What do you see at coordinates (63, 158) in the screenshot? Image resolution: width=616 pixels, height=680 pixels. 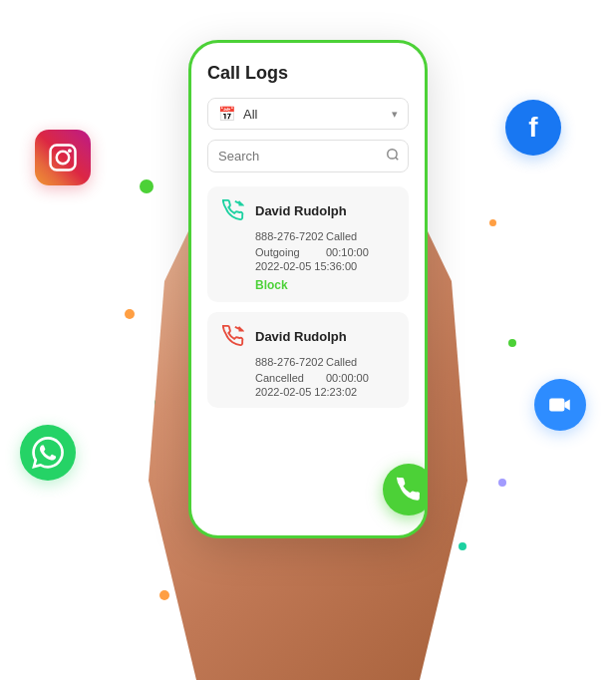 I see `instagram-svg` at bounding box center [63, 158].